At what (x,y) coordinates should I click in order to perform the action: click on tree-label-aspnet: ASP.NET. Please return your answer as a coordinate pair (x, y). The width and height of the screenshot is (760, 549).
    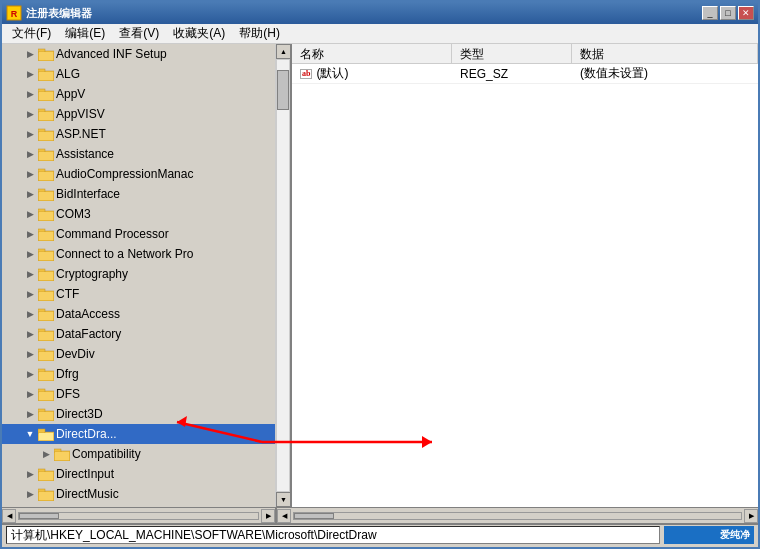
    Looking at the image, I should click on (166, 134).